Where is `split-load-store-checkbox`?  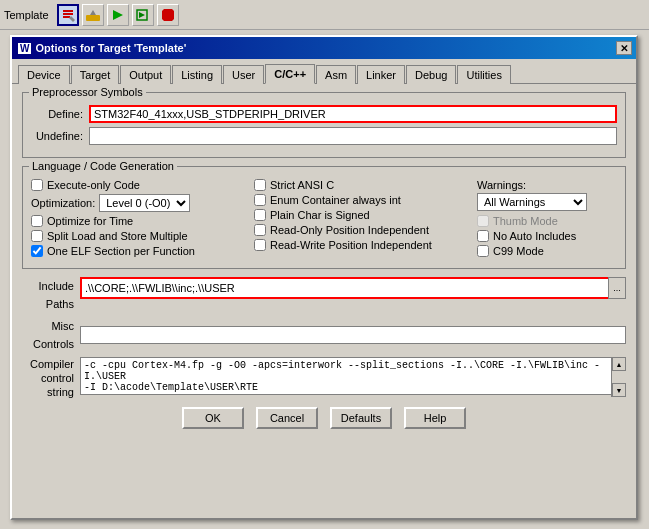
split-load-store-checkbox is located at coordinates (37, 236).